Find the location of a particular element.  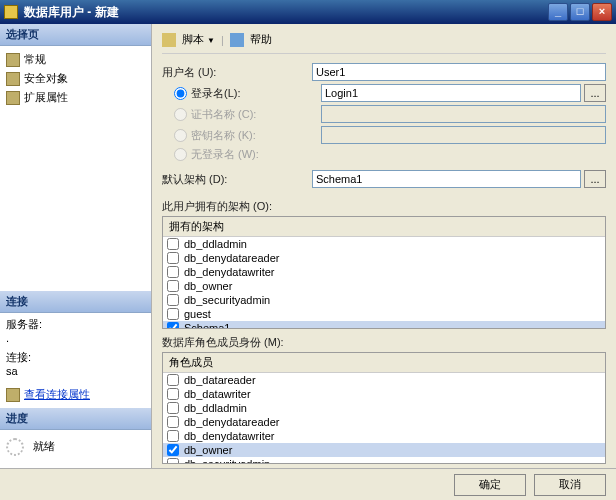

sidebar-item-extended: 扩展属性 is located at coordinates (76, 98).